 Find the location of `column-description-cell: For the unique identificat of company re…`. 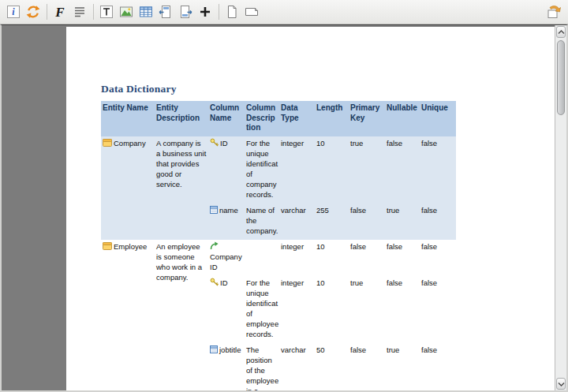

column-description-cell: For the unique identificat of company re… is located at coordinates (262, 170).